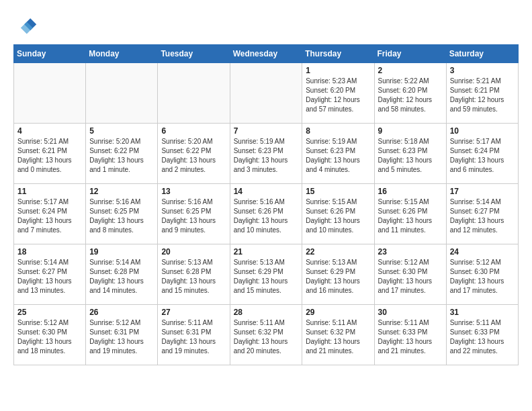 This screenshot has width=532, height=411. Describe the element at coordinates (50, 252) in the screenshot. I see `day-number: 18` at that location.